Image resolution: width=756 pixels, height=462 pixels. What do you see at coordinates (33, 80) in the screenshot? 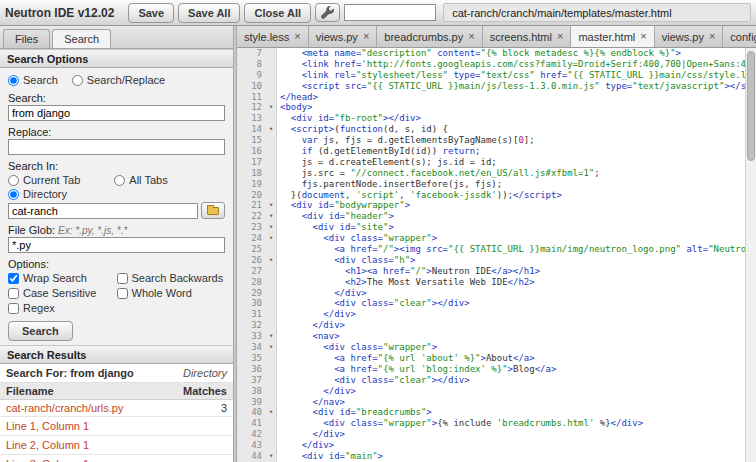
I see `search-mode-option-search: Search` at bounding box center [33, 80].